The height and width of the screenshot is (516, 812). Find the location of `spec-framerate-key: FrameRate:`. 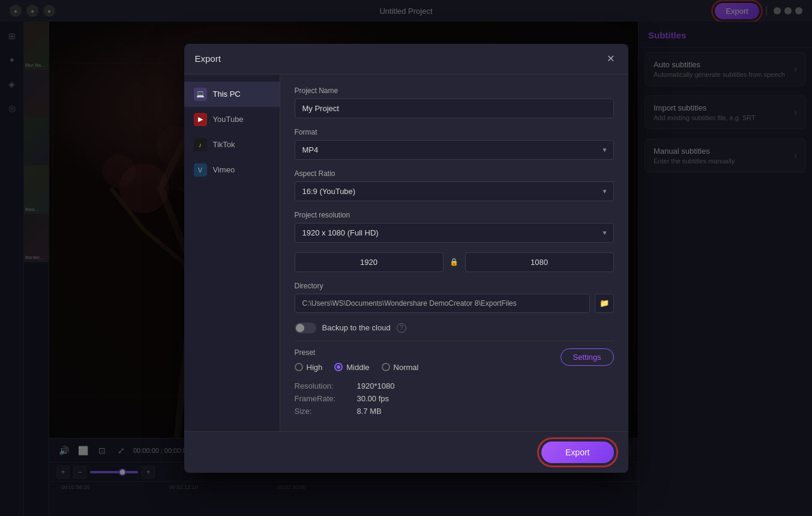

spec-framerate-key: FrameRate: is located at coordinates (325, 399).